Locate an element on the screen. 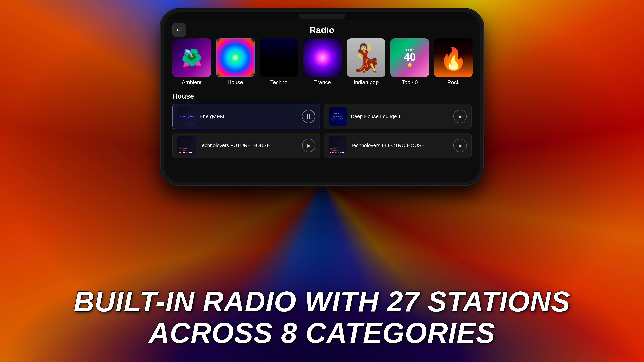 This screenshot has height=362, width=644. back-icon: ↩ is located at coordinates (179, 30).